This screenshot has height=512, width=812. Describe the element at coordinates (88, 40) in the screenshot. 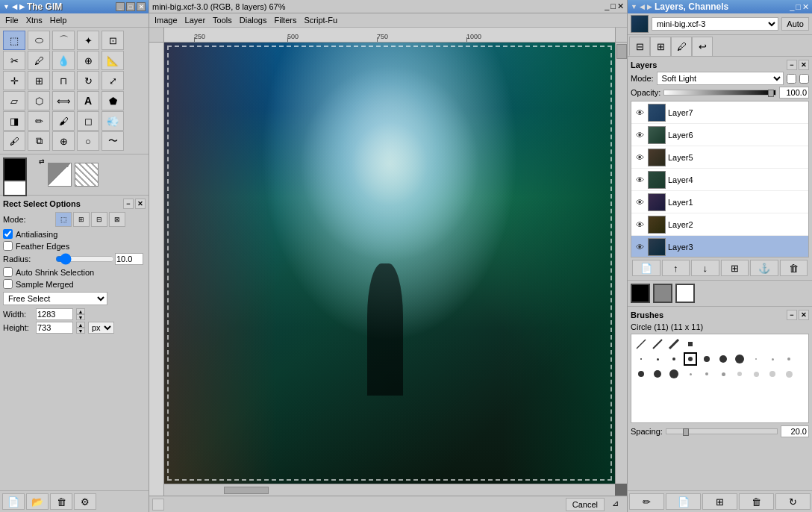

I see `tool-fuzzy-select: ✦` at that location.